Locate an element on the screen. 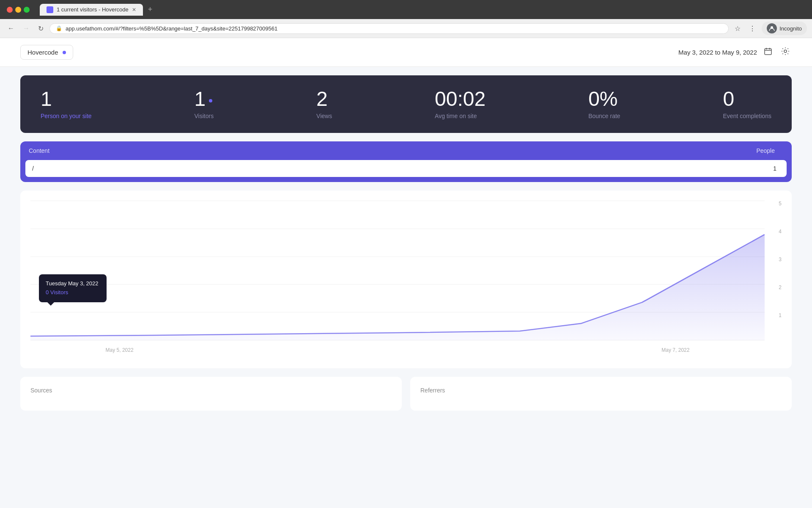  y-label-2: 2 is located at coordinates (780, 287).